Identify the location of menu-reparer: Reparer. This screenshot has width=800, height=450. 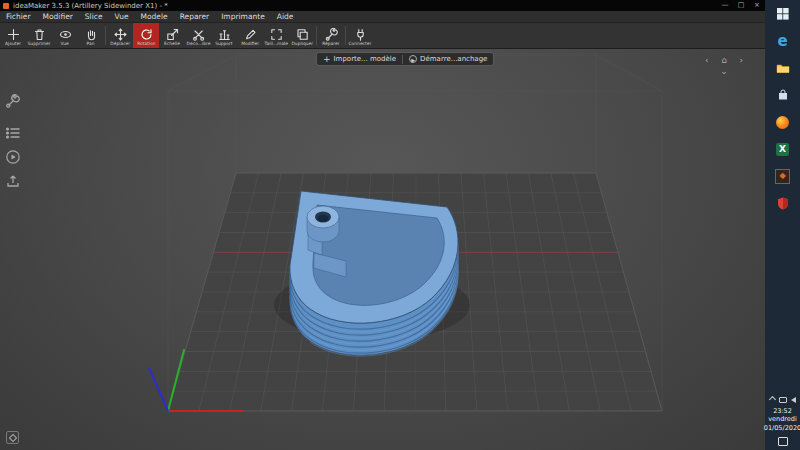
(194, 17).